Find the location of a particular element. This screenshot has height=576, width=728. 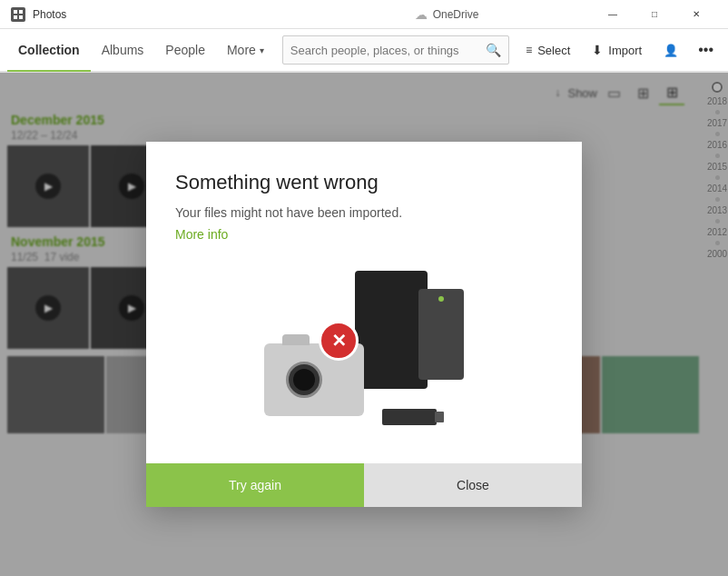

maximize-button: □ is located at coordinates (654, 15).